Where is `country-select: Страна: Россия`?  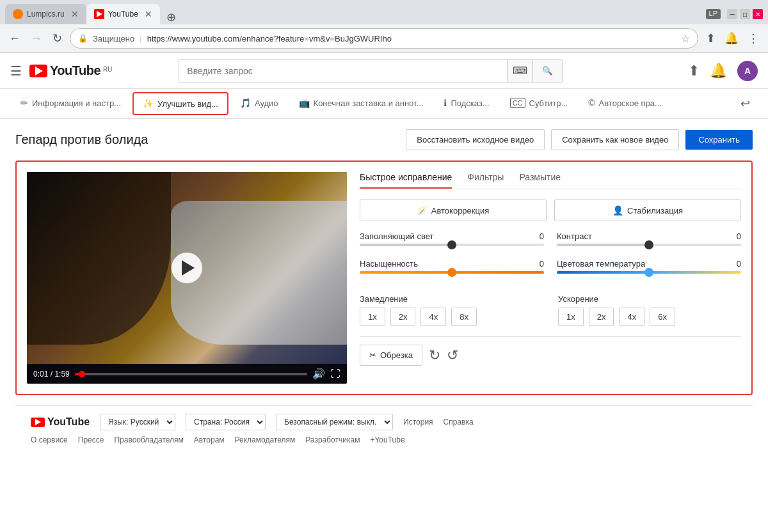
country-select: Страна: Россия is located at coordinates (225, 422).